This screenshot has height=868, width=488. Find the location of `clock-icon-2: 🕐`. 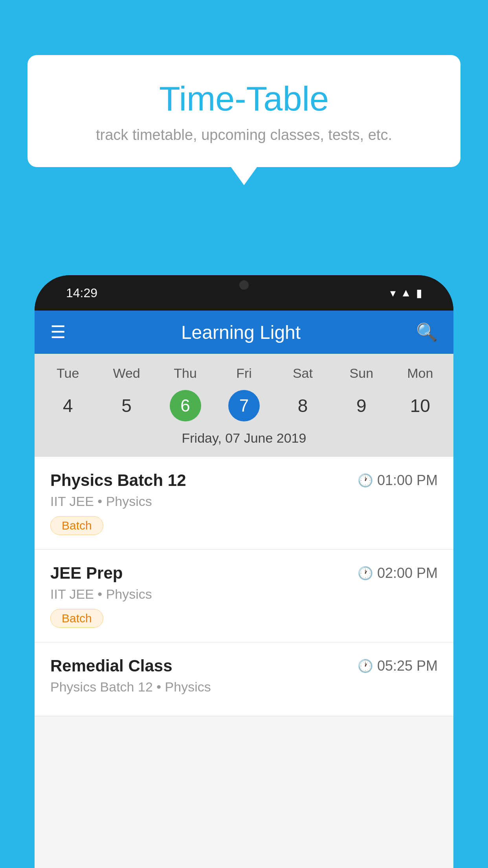

clock-icon-2: 🕐 is located at coordinates (365, 573).